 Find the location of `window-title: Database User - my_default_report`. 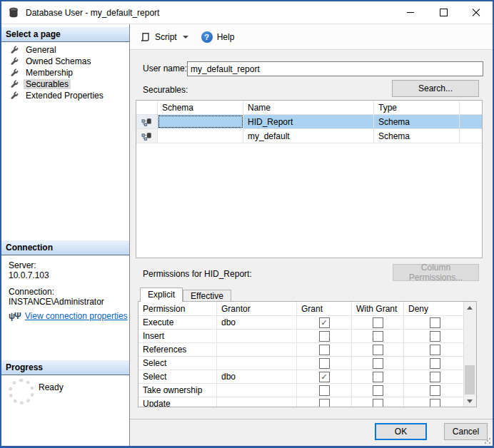

window-title: Database User - my_default_report is located at coordinates (93, 13).